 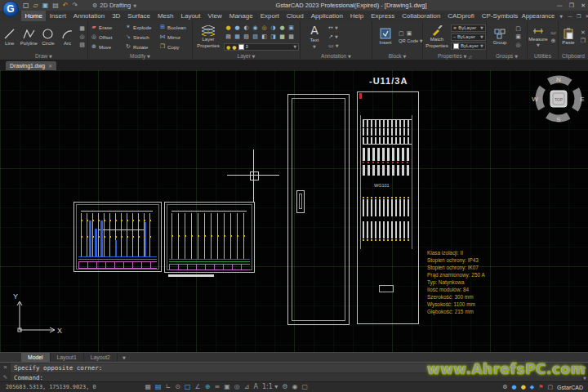 I want to click on workspace-switcher: ⚙ 2D Drafting ▼, so click(x=114, y=5).